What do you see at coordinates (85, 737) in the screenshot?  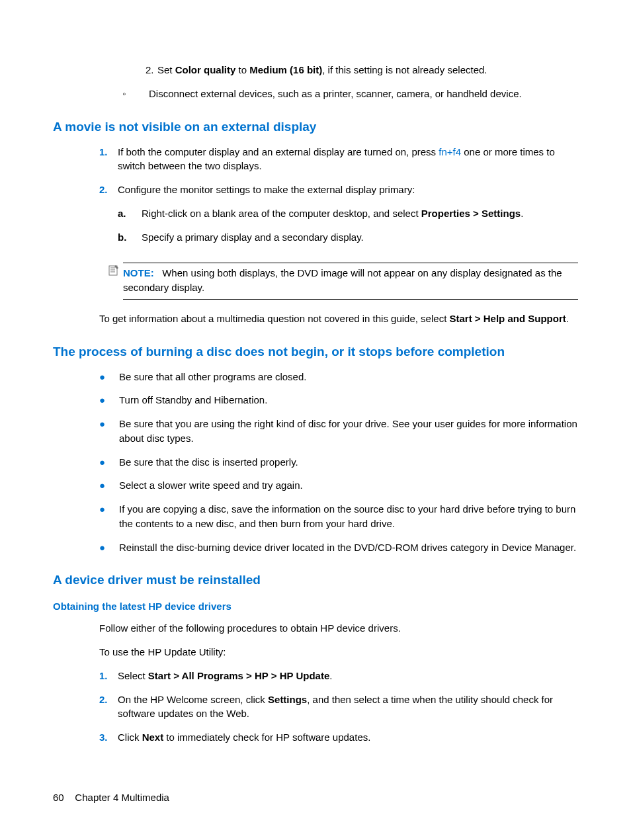 I see `step-number: 3.` at bounding box center [85, 737].